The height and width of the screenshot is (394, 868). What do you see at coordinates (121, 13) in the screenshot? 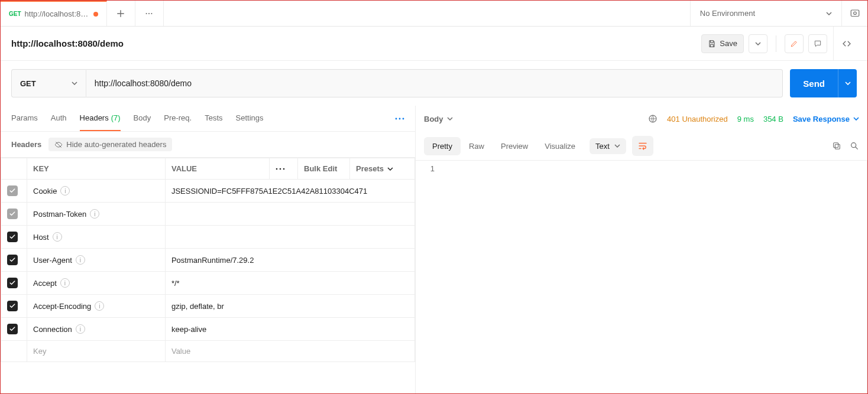
I see `new-tab-button` at bounding box center [121, 13].